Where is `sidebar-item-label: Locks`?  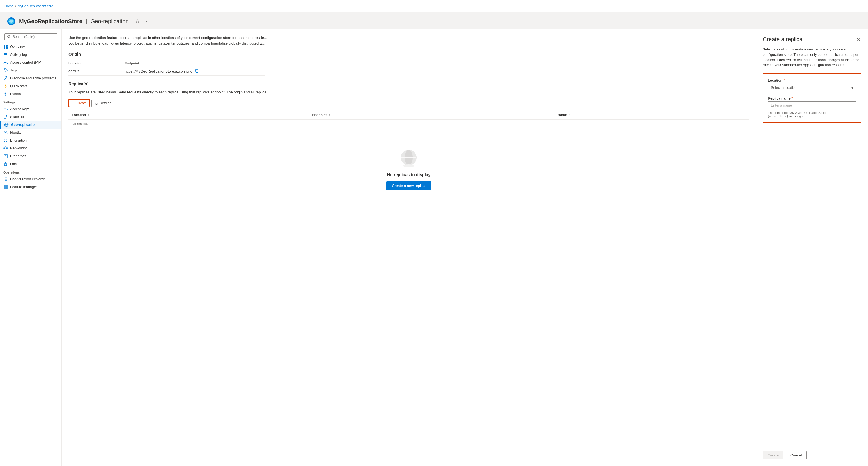
sidebar-item-label: Locks is located at coordinates (15, 164).